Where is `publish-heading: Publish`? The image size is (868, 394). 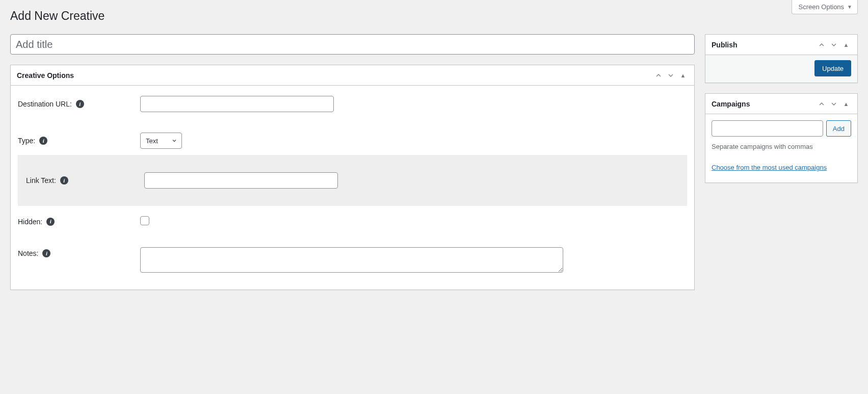 publish-heading: Publish is located at coordinates (725, 45).